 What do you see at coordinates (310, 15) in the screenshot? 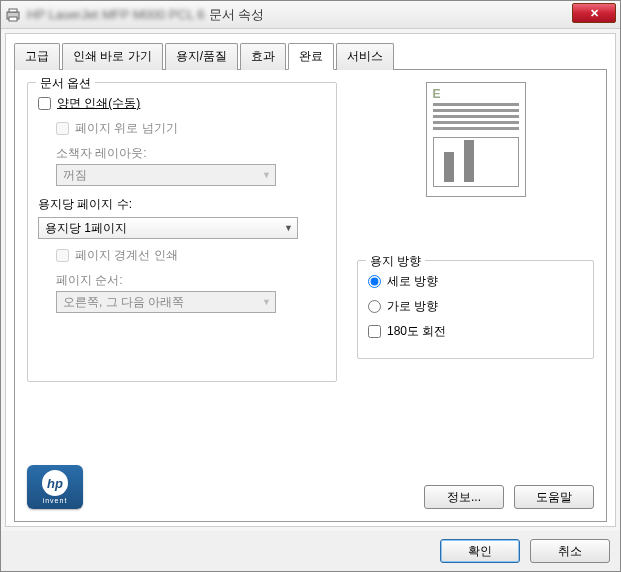
I see `titlebar: HP LaserJet MFP M000 PCL 6 문서 속성 ✕` at bounding box center [310, 15].